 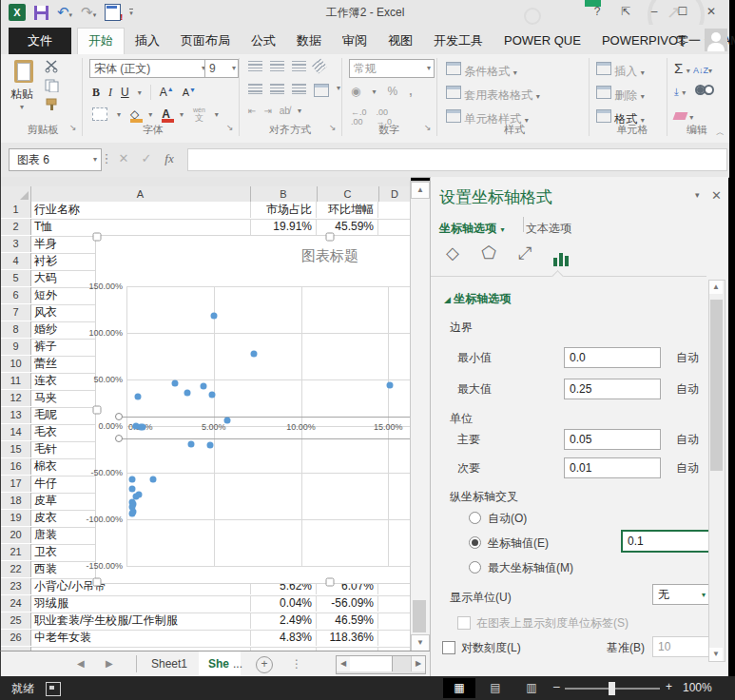 What do you see at coordinates (394, 91) in the screenshot?
I see `percent-style-button: %` at bounding box center [394, 91].